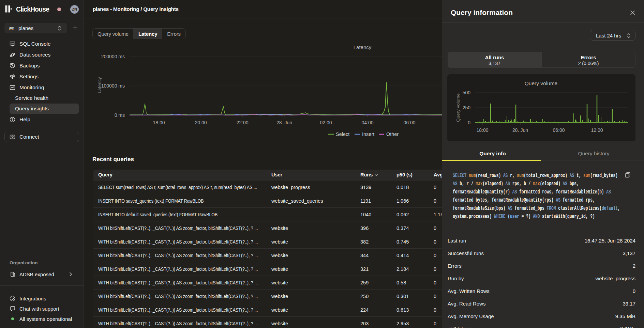 This screenshot has width=644, height=328. What do you see at coordinates (200, 123) in the screenshot?
I see `svg-text: 20:00` at bounding box center [200, 123].